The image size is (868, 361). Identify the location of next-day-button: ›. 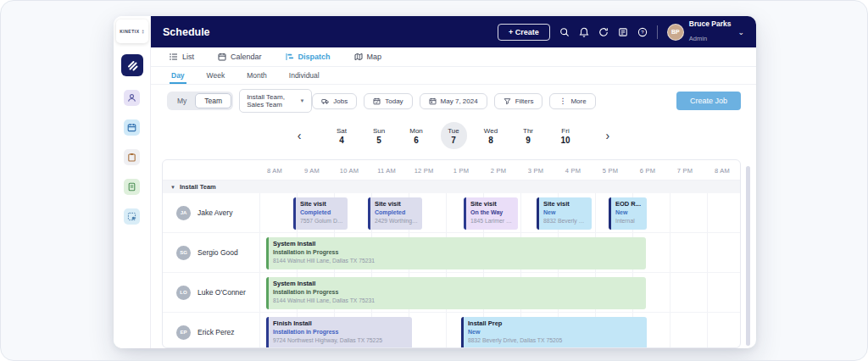
(609, 136).